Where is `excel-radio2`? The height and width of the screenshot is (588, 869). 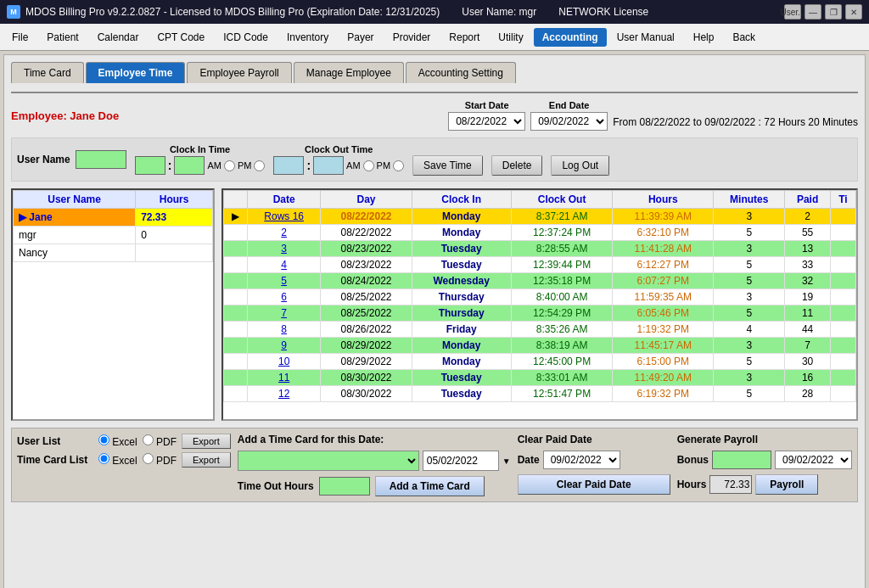 excel-radio2 is located at coordinates (104, 458).